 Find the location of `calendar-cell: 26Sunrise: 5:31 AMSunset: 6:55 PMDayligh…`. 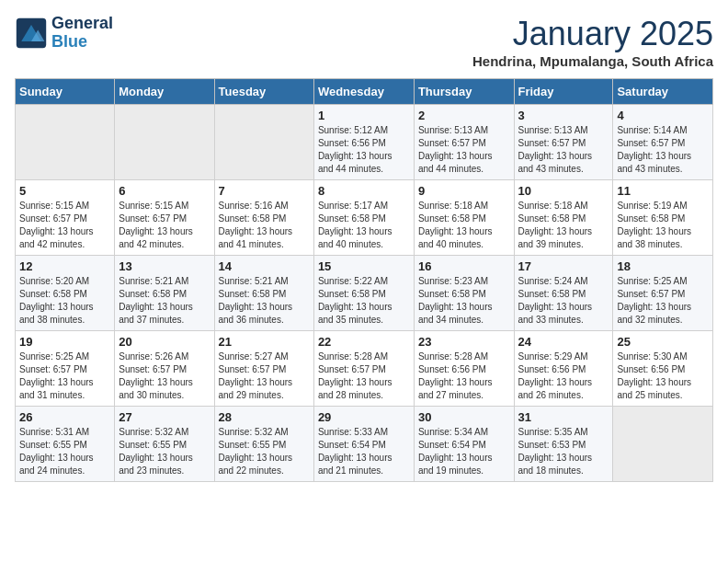

calendar-cell: 26Sunrise: 5:31 AMSunset: 6:55 PMDayligh… is located at coordinates (65, 444).